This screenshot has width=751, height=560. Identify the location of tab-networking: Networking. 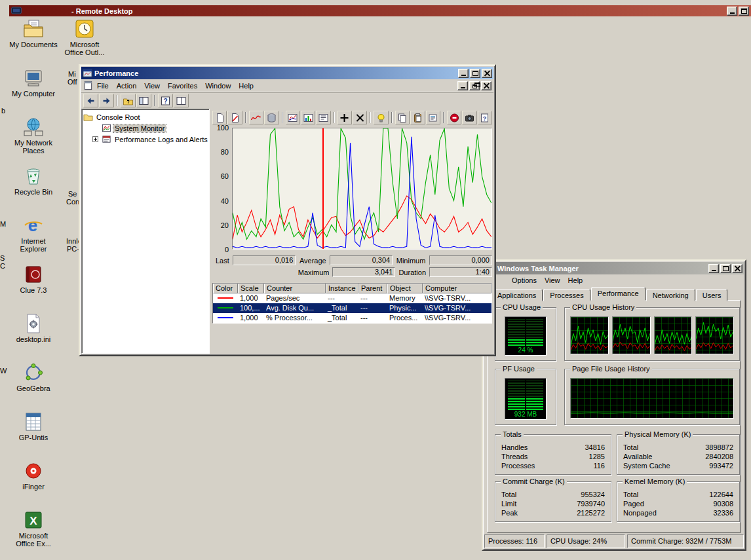
(671, 295).